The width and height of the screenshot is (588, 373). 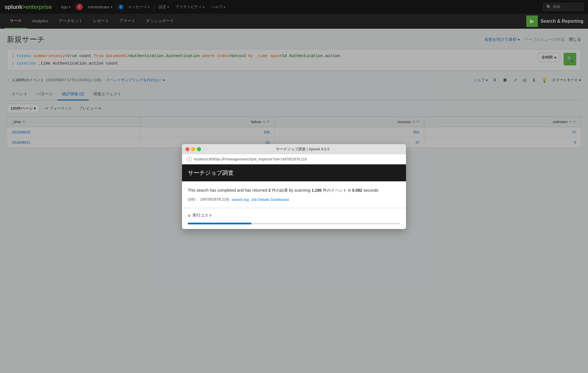 What do you see at coordinates (250, 159) in the screenshot?
I see `modal-url-text: localhost:8000/ja-JP/manager/search/job_…` at bounding box center [250, 159].